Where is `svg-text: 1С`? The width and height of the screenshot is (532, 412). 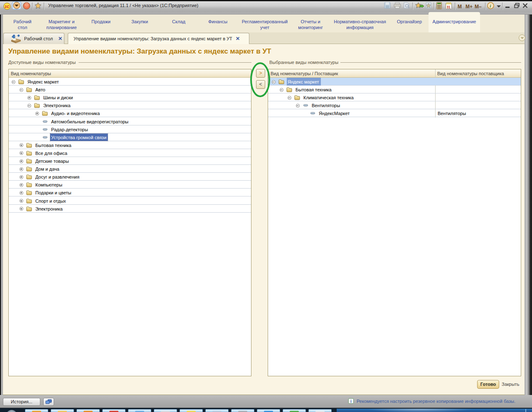
svg-text: 1С is located at coordinates (7, 7).